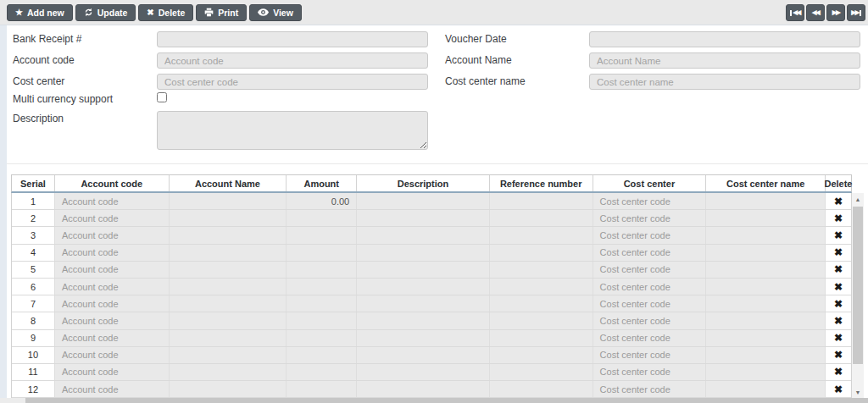 This screenshot has height=403, width=868. I want to click on horizontal-scroll-thumb, so click(447, 400).